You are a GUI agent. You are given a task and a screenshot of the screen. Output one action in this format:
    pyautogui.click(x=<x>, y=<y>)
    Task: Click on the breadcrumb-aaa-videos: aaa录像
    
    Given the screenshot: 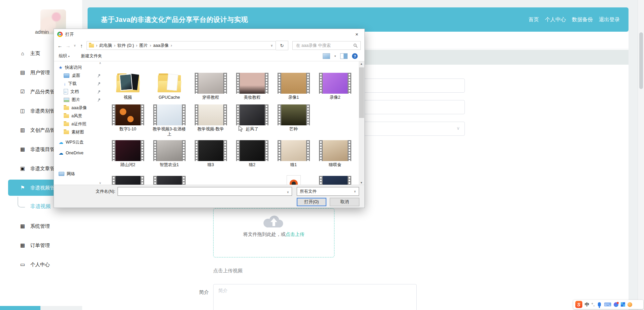 What is the action you would take?
    pyautogui.click(x=161, y=46)
    